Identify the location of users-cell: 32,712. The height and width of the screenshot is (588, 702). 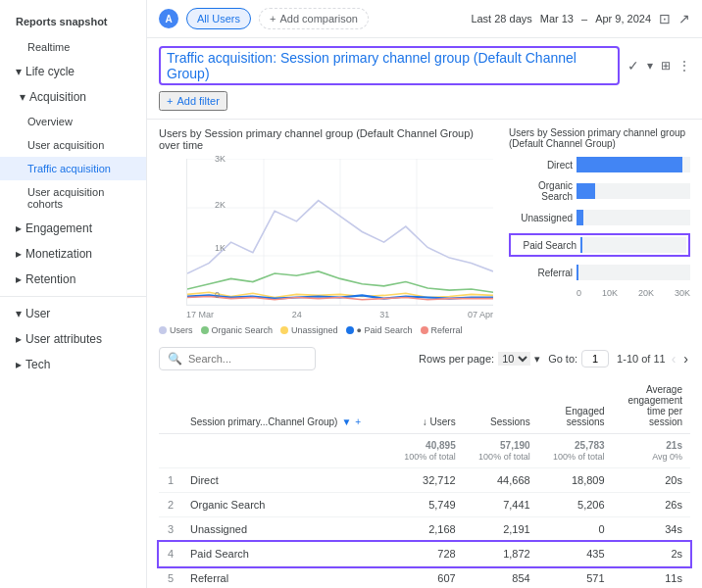
(426, 480).